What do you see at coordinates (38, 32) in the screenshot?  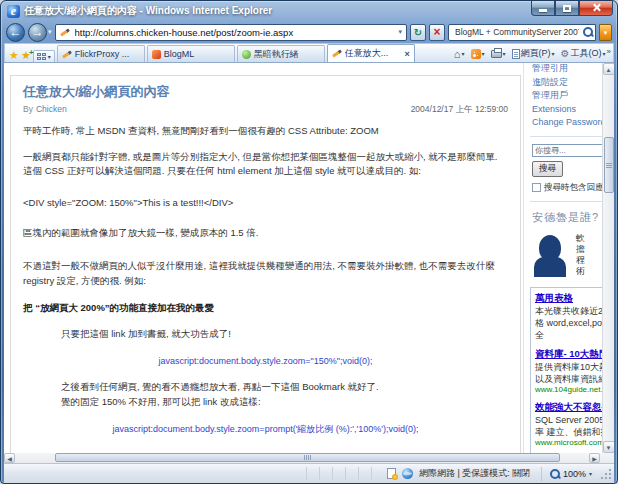 I see `forward-button: →` at bounding box center [38, 32].